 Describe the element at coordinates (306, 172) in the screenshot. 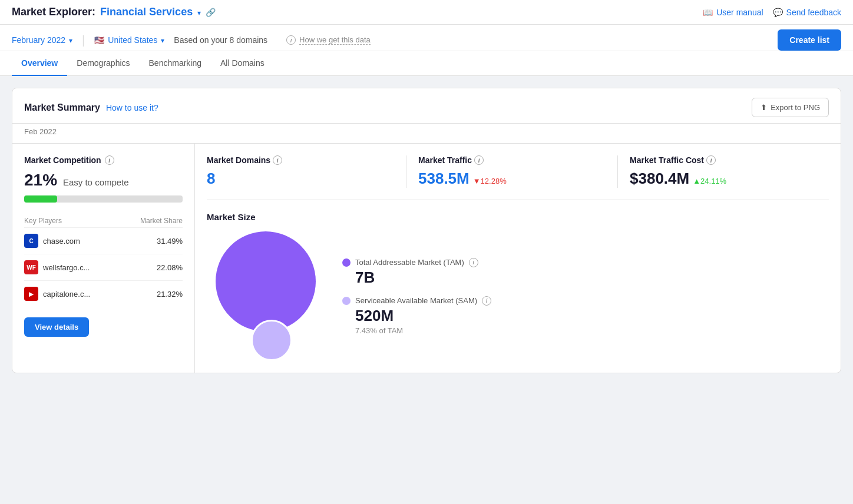

I see `metric-block-0: Market Domains i 8` at that location.